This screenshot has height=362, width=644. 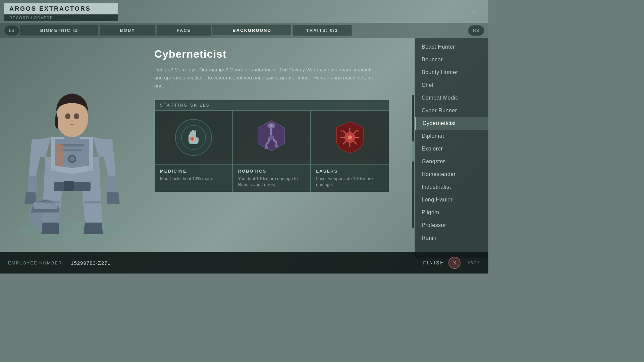 What do you see at coordinates (350, 171) in the screenshot?
I see `skill-name-lasers: LASERS` at bounding box center [350, 171].